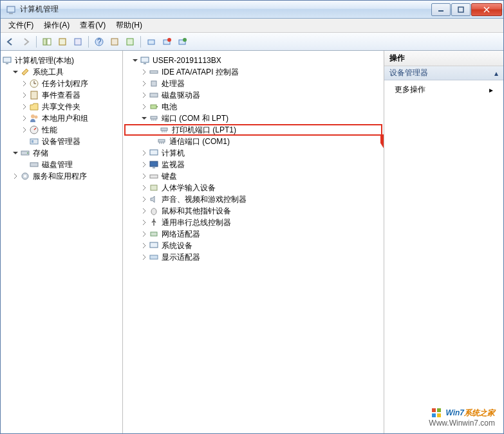 This screenshot has width=504, height=434. I want to click on show-hide-tree-button, so click(47, 42).